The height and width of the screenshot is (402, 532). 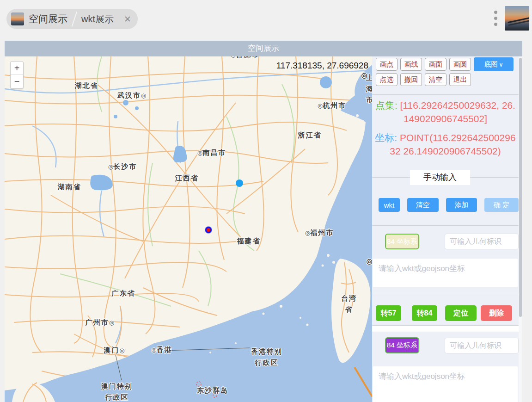 I want to click on manual-input-legend: 手动输入, so click(x=440, y=178).